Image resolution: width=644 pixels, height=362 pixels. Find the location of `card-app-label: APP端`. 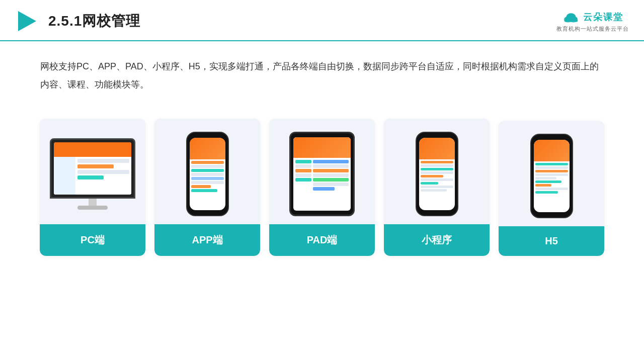

card-app-label: APP端 is located at coordinates (207, 240).